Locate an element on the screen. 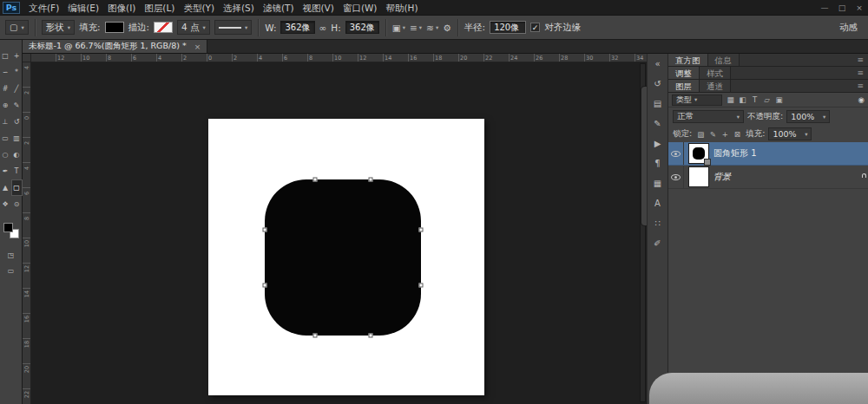 The image size is (868, 404). stroke-color-swatch is located at coordinates (163, 28).